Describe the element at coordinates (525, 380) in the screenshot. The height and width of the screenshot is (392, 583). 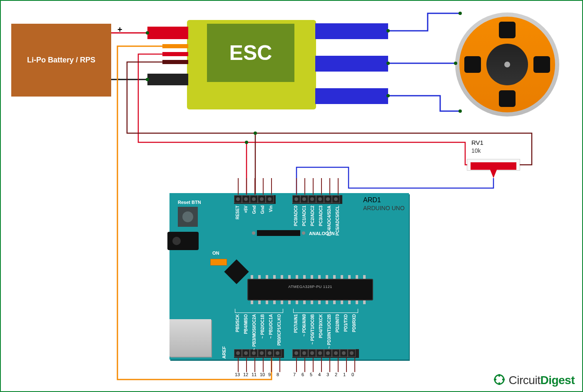
I see `logo-text-1: Circuit` at that location.